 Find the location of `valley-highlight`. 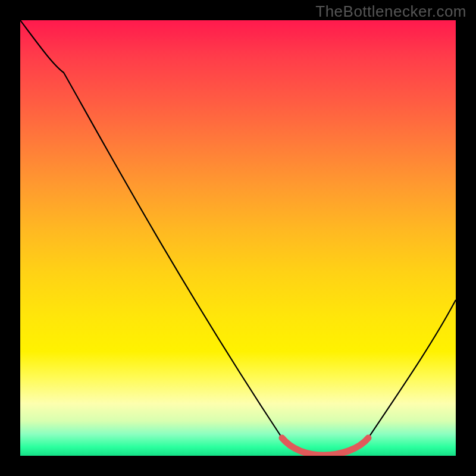

valley-highlight is located at coordinates (325, 446).